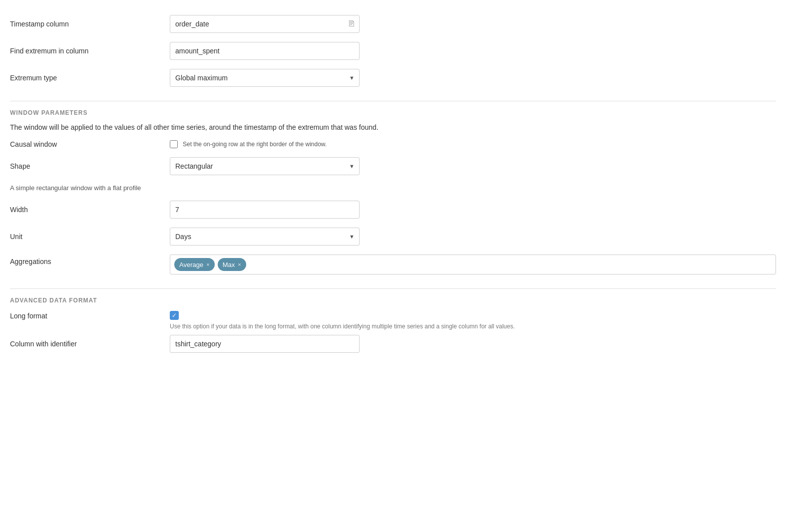  I want to click on timestamp-column-input, so click(265, 24).